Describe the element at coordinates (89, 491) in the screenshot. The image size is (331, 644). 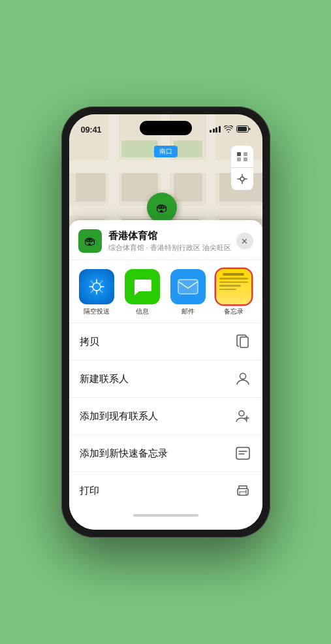
I see `print-label: 打印` at that location.